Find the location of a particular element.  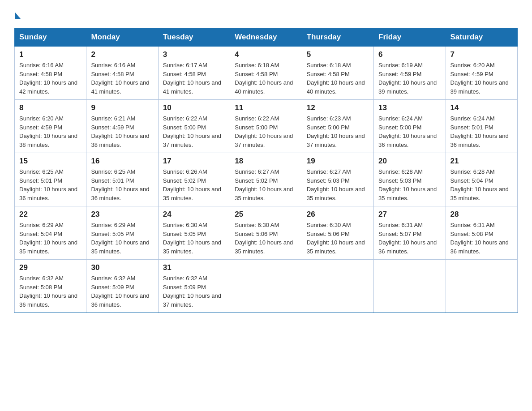

day-number: 22 is located at coordinates (50, 214).